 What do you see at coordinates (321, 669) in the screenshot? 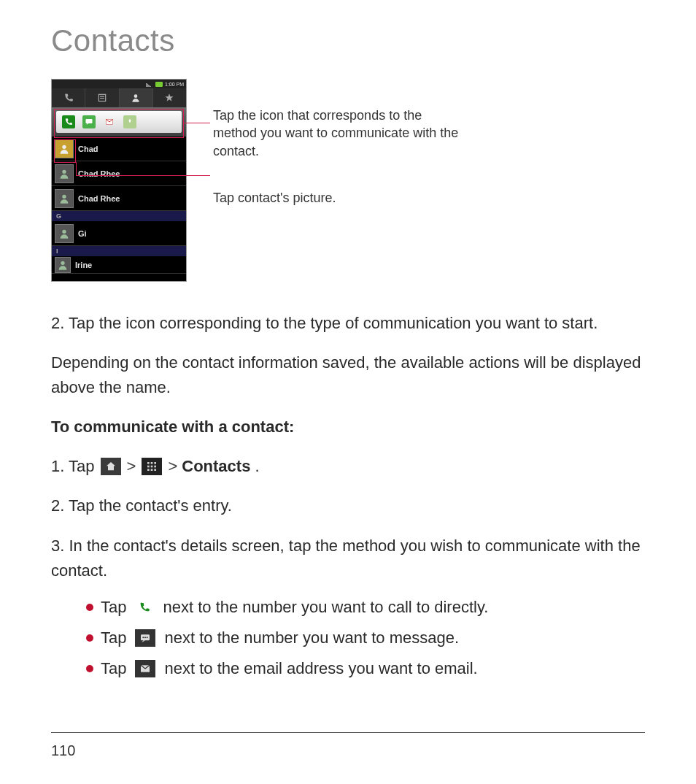
I see `bullet-suffix: next to the email address you want to em…` at bounding box center [321, 669].